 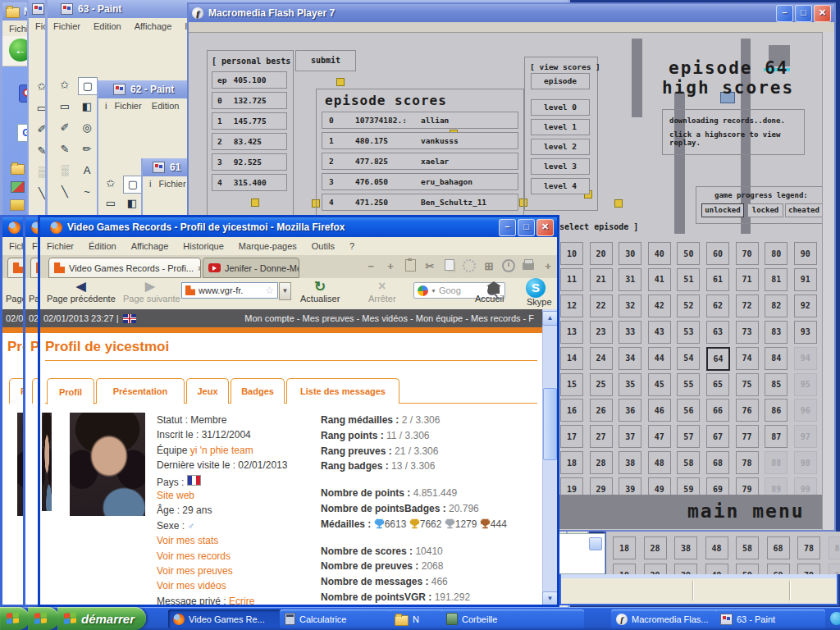 I want to click on pane-file-icon, so click(x=17, y=205).